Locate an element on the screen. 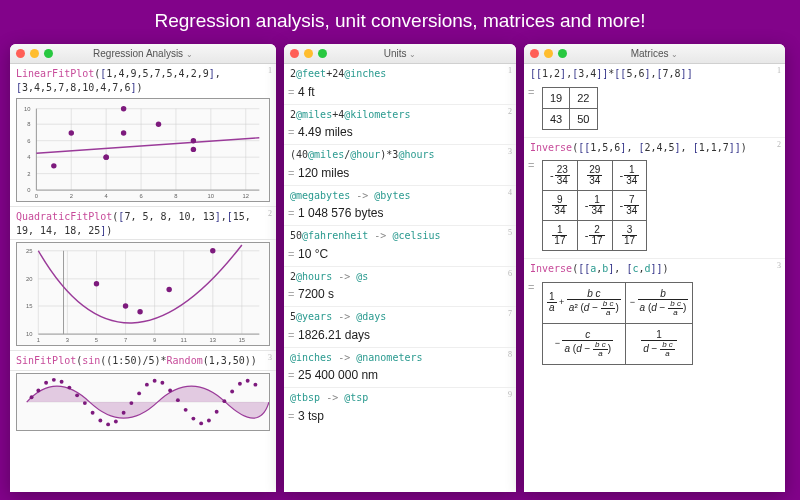  svg-text: 20 is located at coordinates (29, 279).